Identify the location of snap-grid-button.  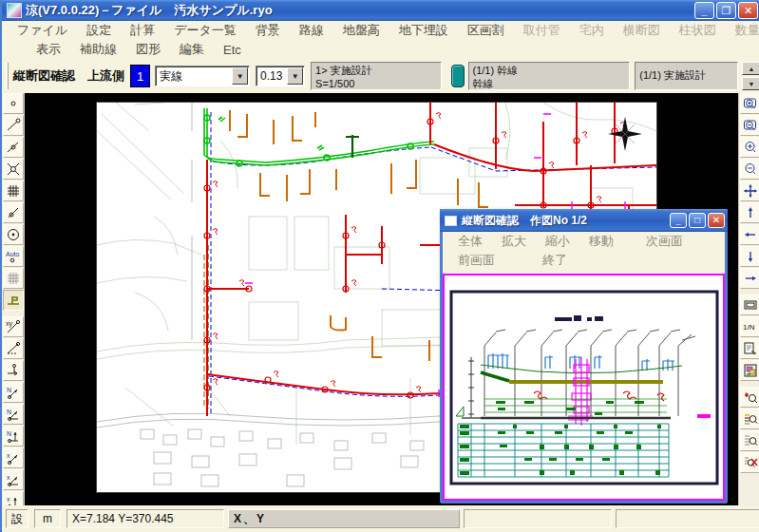
(13, 191).